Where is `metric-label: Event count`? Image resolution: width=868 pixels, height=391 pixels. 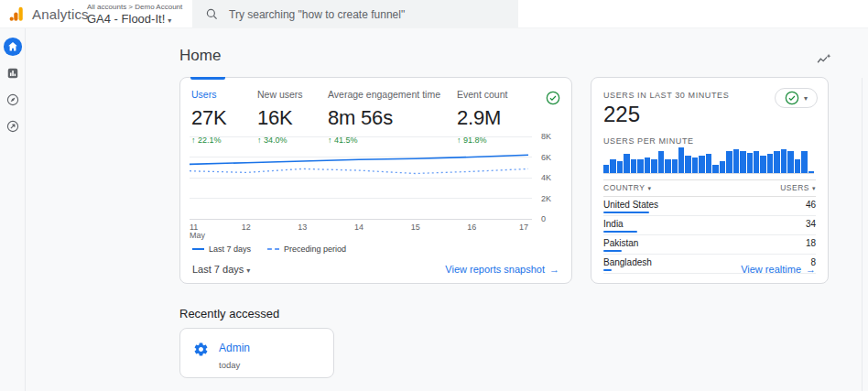 metric-label: Event count is located at coordinates (494, 94).